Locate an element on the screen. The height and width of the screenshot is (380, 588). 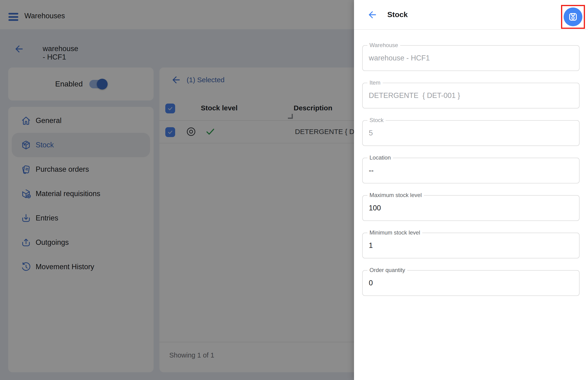
package-icon is located at coordinates (26, 145).